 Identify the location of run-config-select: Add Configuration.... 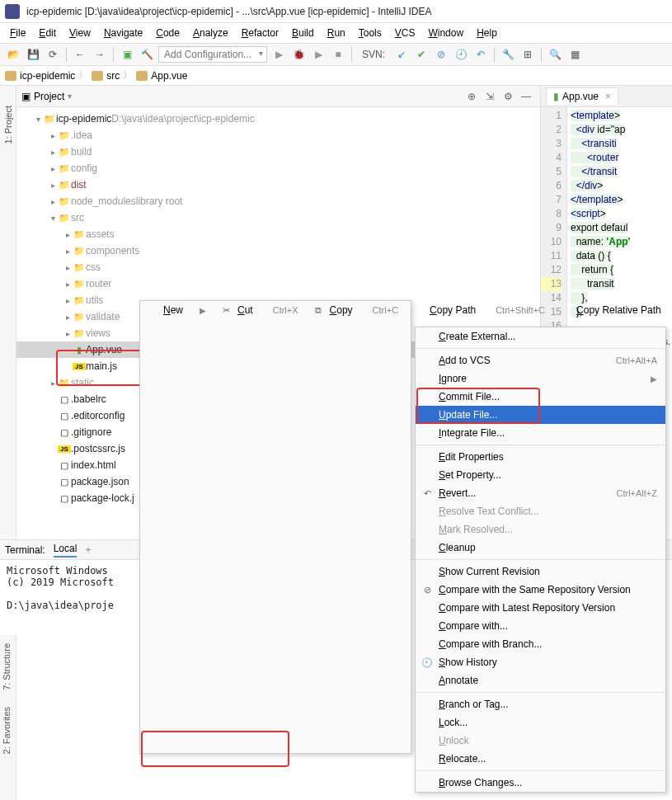
(213, 54).